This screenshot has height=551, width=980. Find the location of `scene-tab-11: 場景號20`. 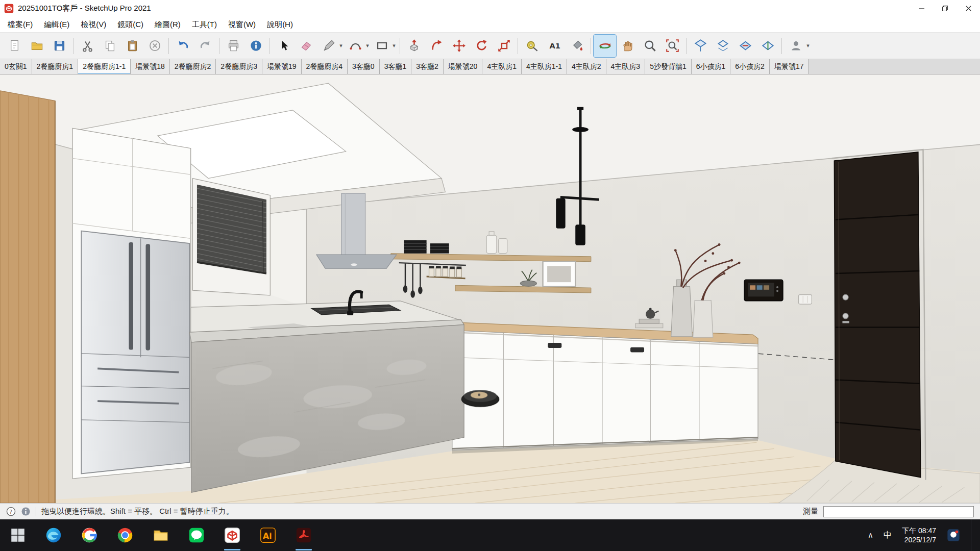

scene-tab-11: 場景號20 is located at coordinates (463, 66).